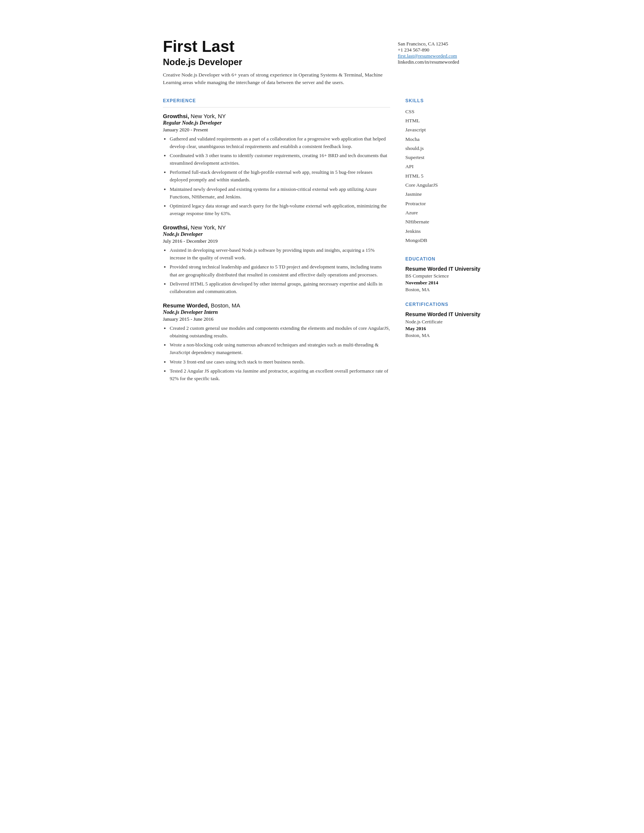  What do you see at coordinates (443, 167) in the screenshot?
I see `skill-api: API` at bounding box center [443, 167].